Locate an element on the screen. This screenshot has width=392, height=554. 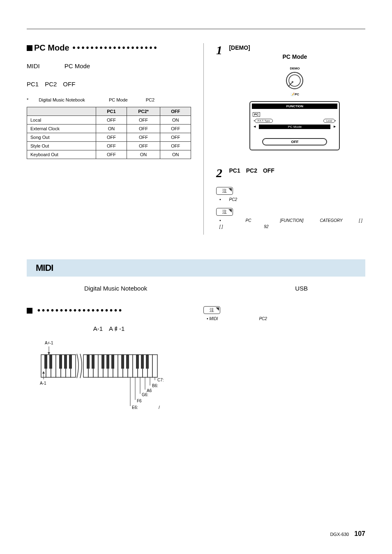
f6-label: F6 is located at coordinates (139, 401).